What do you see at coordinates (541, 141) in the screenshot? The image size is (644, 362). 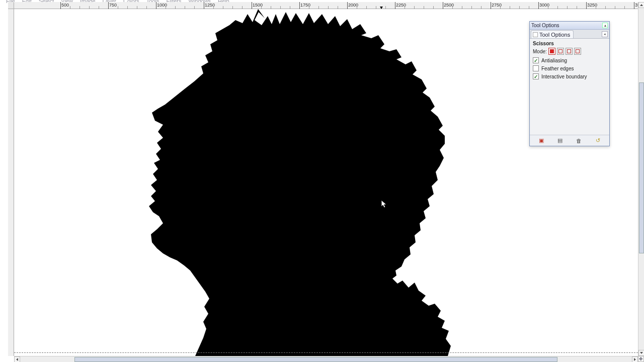 I see `save-preset-icon: ▣` at bounding box center [541, 141].